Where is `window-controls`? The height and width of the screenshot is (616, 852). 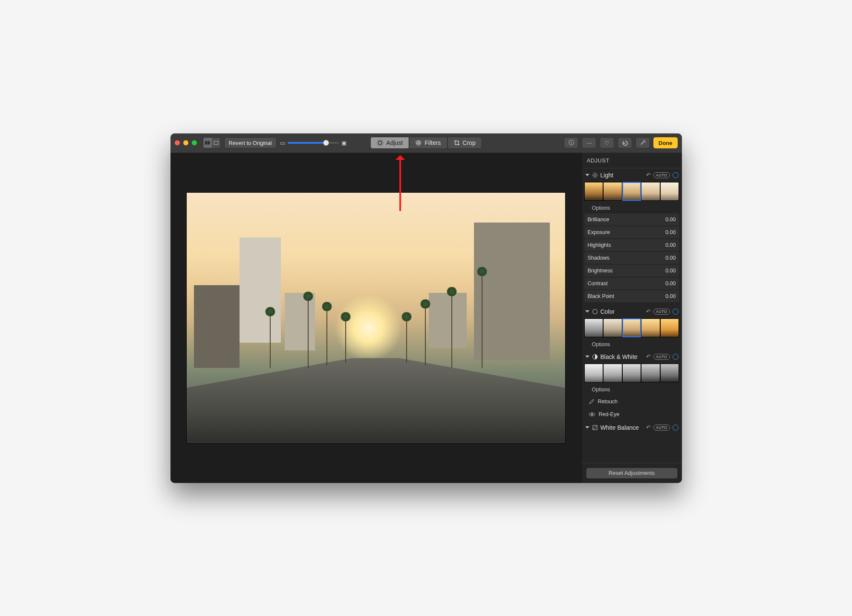
window-controls is located at coordinates (186, 143).